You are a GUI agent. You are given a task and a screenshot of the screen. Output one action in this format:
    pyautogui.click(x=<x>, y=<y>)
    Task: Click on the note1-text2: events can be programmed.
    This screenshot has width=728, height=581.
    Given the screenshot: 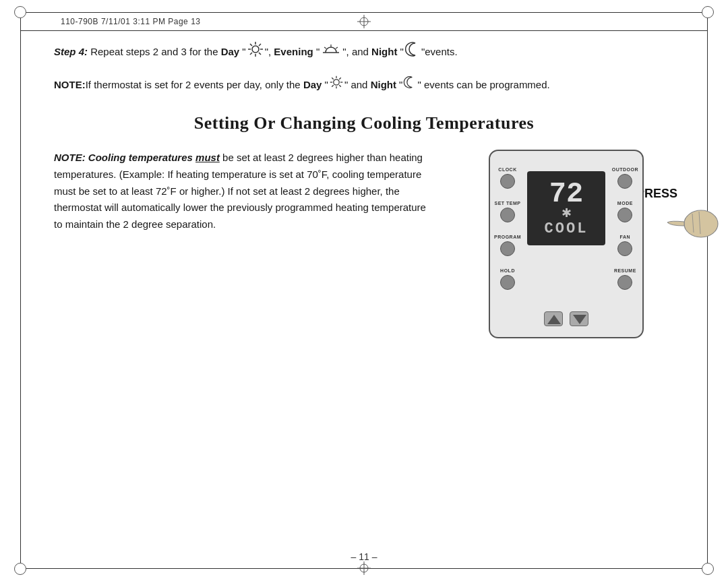 What is the action you would take?
    pyautogui.click(x=487, y=85)
    